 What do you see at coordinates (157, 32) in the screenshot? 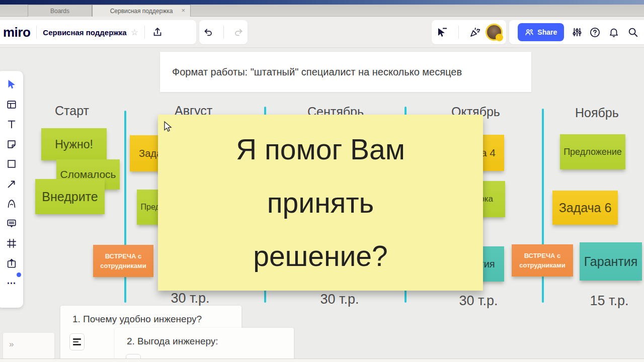
I see `export-board-icon` at bounding box center [157, 32].